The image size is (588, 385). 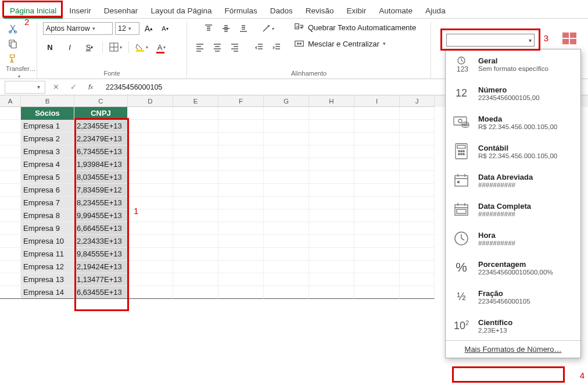 What do you see at coordinates (101, 190) in the screenshot?
I see `cell-cnpj: 7,83459E+12` at bounding box center [101, 190].